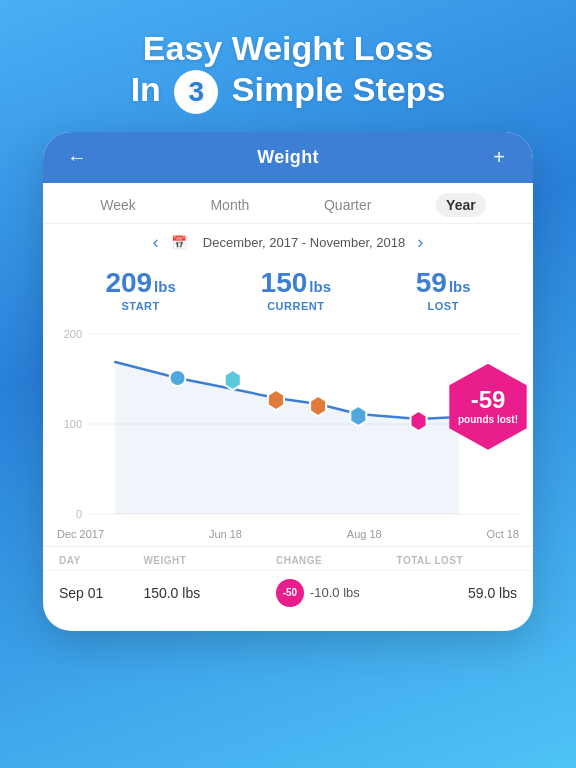  I want to click on tab-month: Month, so click(230, 205).